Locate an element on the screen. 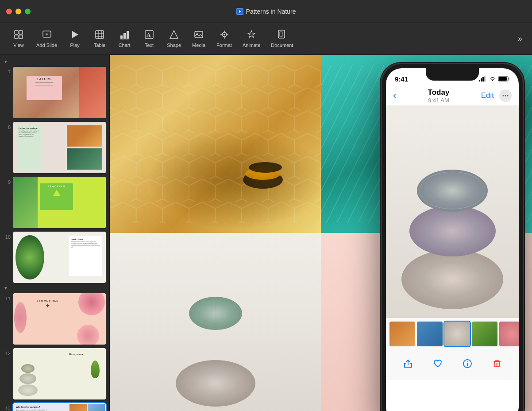 This screenshot has height=411, width=532. slide-number-7: 7 is located at coordinates (7, 72).